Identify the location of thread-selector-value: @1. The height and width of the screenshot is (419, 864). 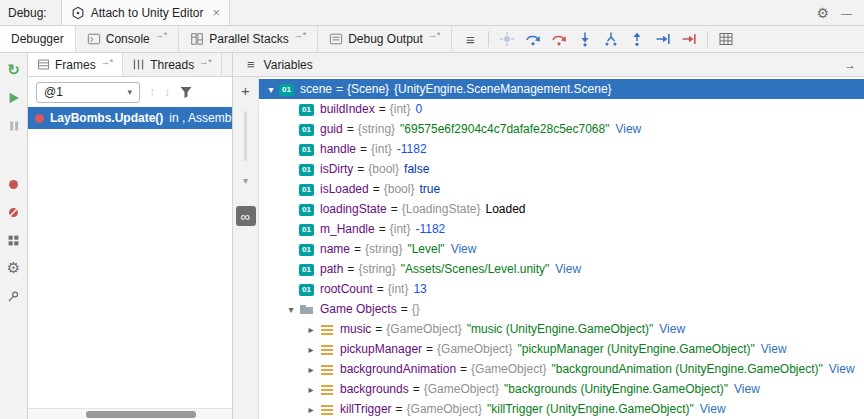
(54, 92).